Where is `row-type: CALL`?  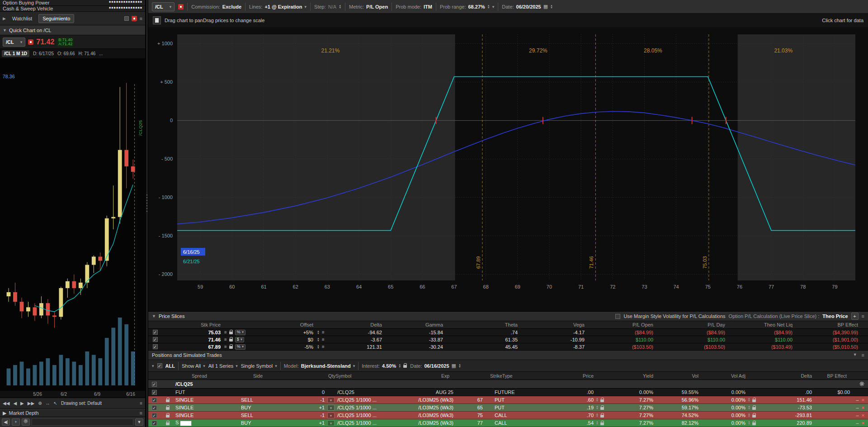
row-type: CALL is located at coordinates (508, 423).